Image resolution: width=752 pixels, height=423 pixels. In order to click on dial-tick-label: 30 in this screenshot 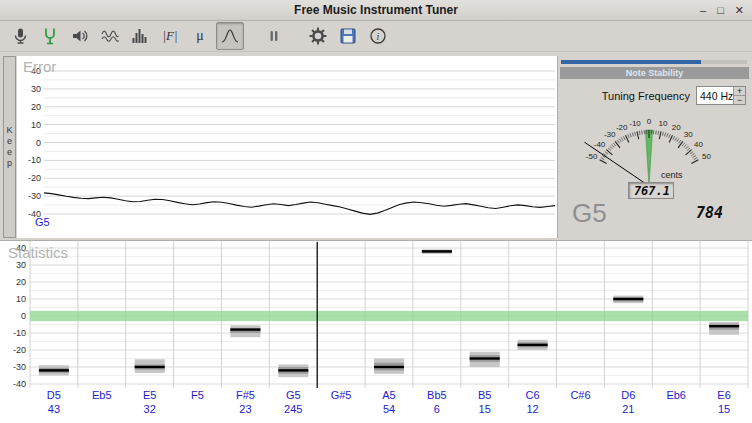, I will do `click(688, 134)`.